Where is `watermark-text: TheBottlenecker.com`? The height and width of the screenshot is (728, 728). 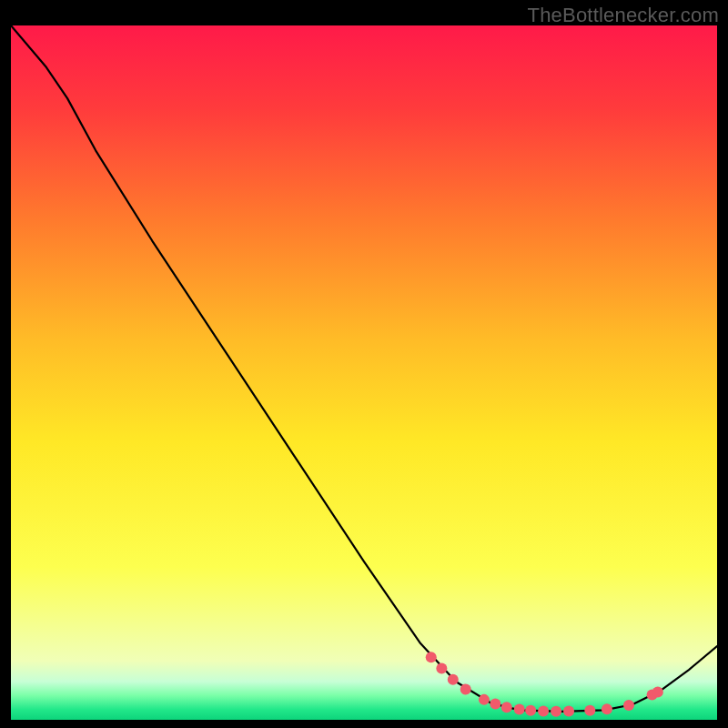 watermark-text: TheBottlenecker.com is located at coordinates (623, 15).